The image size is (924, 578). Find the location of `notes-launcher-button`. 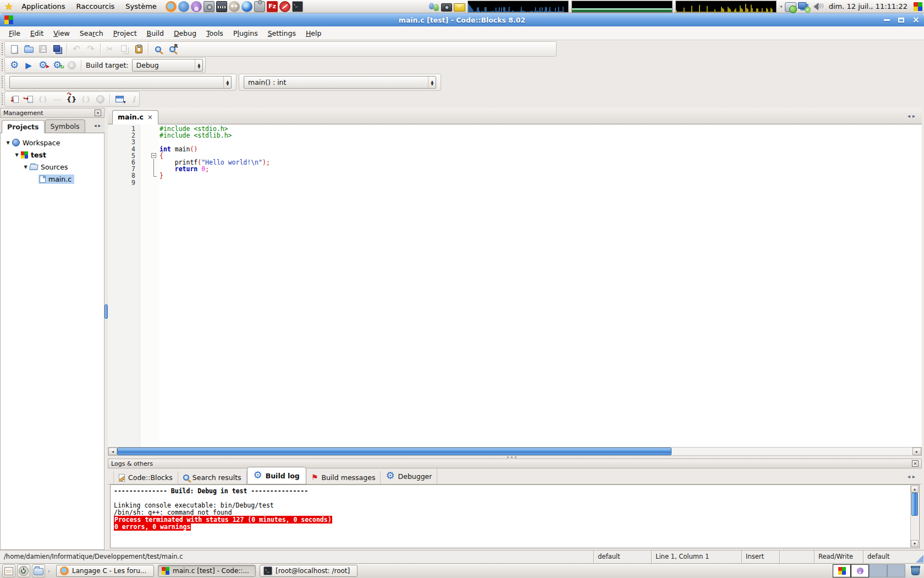

notes-launcher-button is located at coordinates (9, 571).